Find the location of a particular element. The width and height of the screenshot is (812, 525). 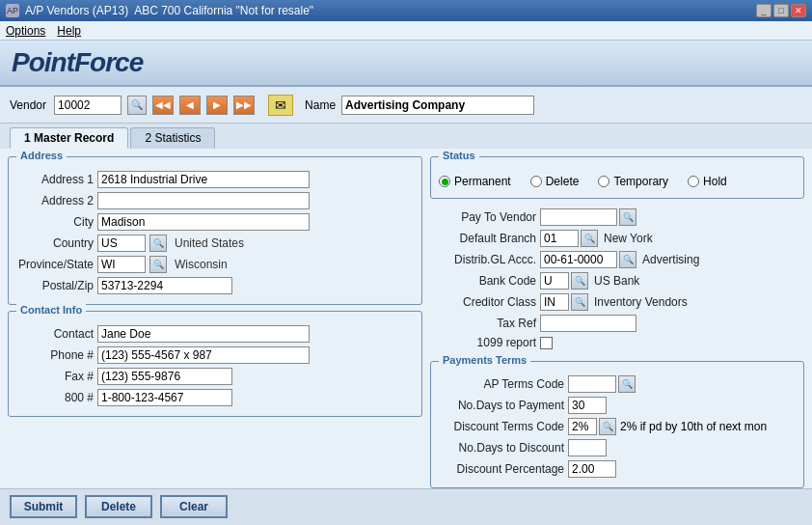

delete-radio is located at coordinates (536, 181).